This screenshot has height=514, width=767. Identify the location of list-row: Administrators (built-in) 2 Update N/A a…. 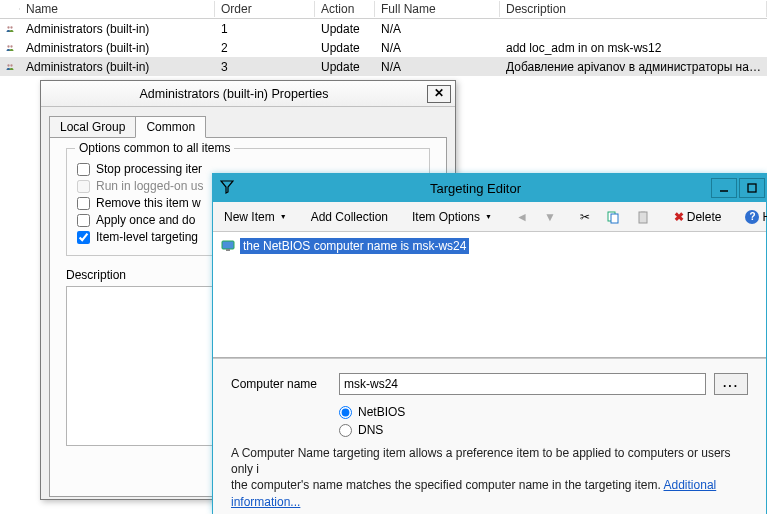
(384, 48).